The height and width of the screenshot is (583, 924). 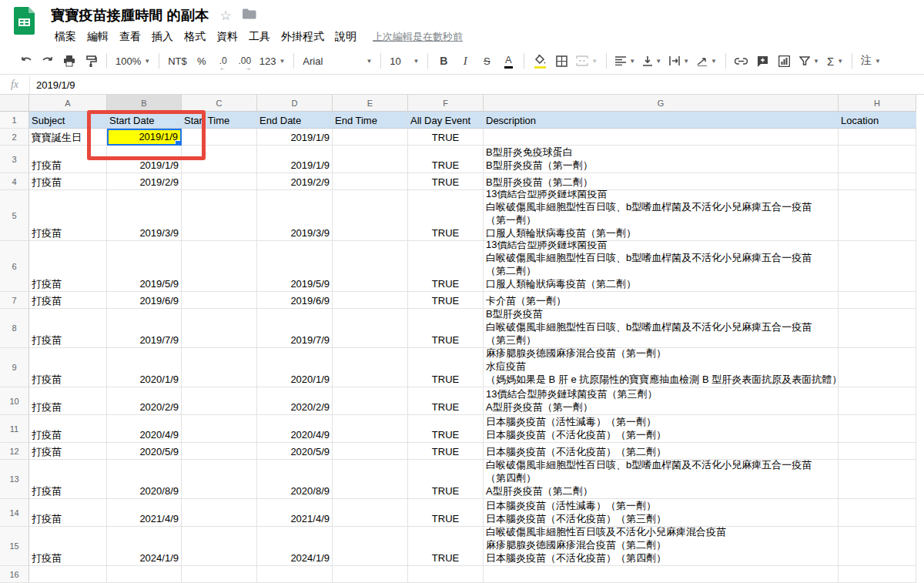 I want to click on merge-cells-button: ▼, so click(x=587, y=61).